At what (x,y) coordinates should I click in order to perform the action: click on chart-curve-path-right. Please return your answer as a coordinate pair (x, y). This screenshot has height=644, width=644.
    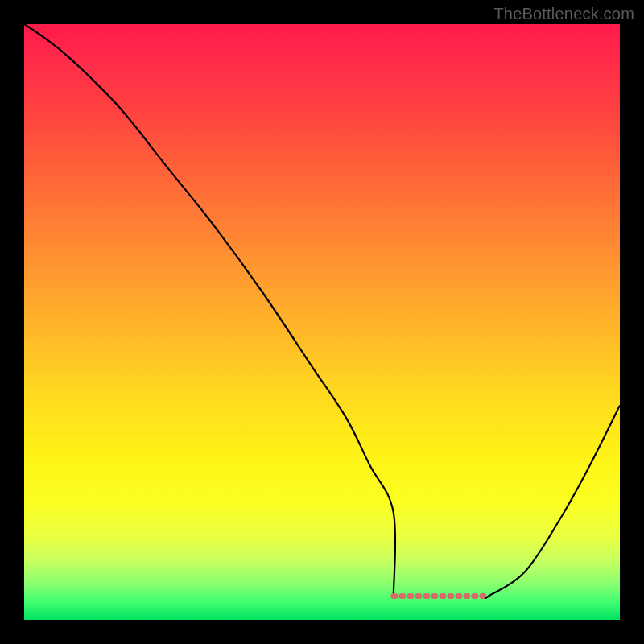
    Looking at the image, I should click on (553, 502).